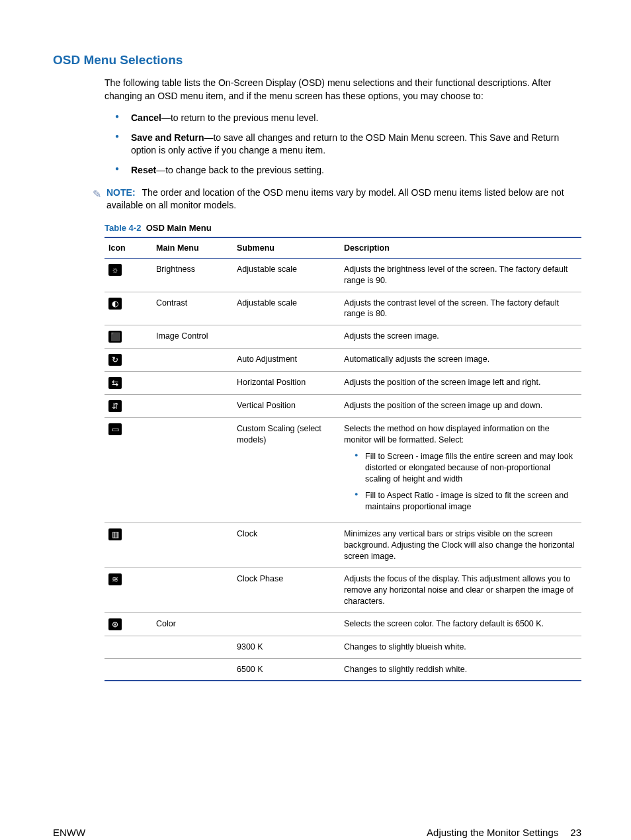 The image size is (631, 840). I want to click on cell-icon: ↻, so click(128, 360).